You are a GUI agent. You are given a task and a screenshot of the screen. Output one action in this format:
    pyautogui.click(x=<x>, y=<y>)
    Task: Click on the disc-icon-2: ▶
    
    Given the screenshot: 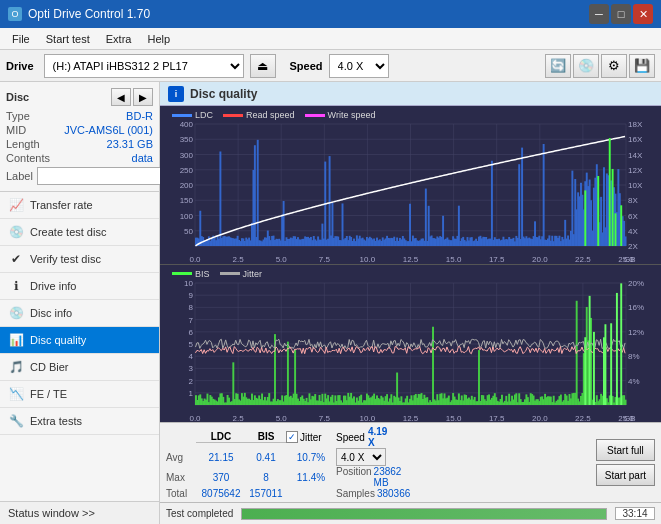 What is the action you would take?
    pyautogui.click(x=143, y=97)
    